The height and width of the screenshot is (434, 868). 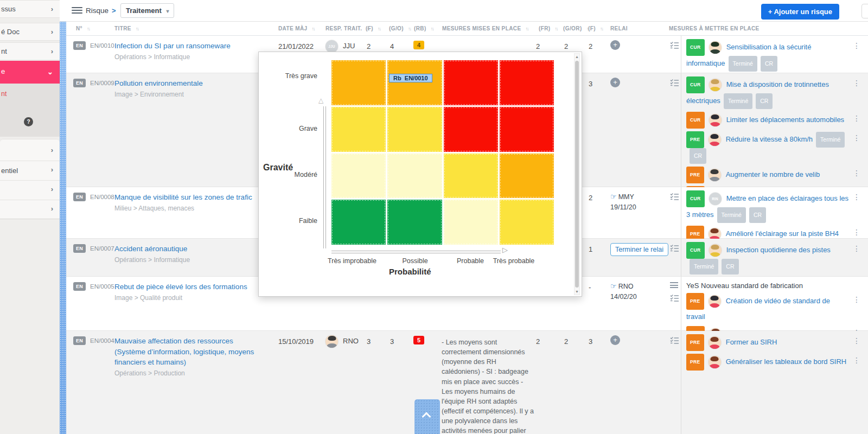 I want to click on y-slider-handle-icon: △, so click(x=321, y=100).